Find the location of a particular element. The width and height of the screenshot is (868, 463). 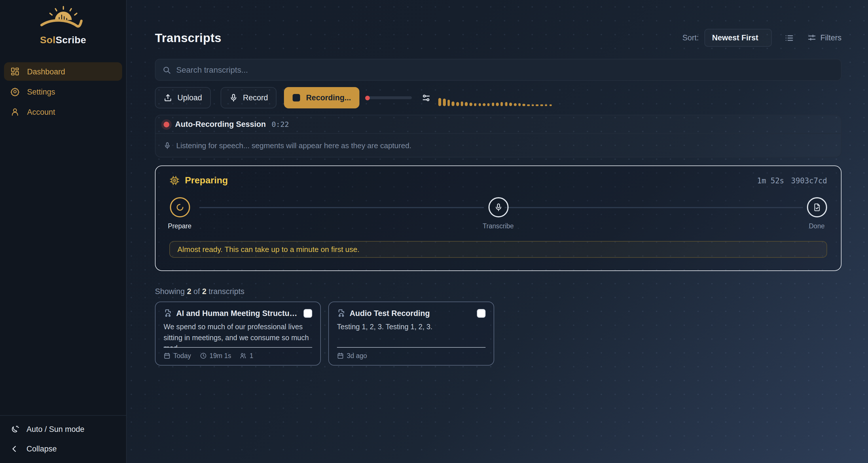

list-icon is located at coordinates (789, 38).